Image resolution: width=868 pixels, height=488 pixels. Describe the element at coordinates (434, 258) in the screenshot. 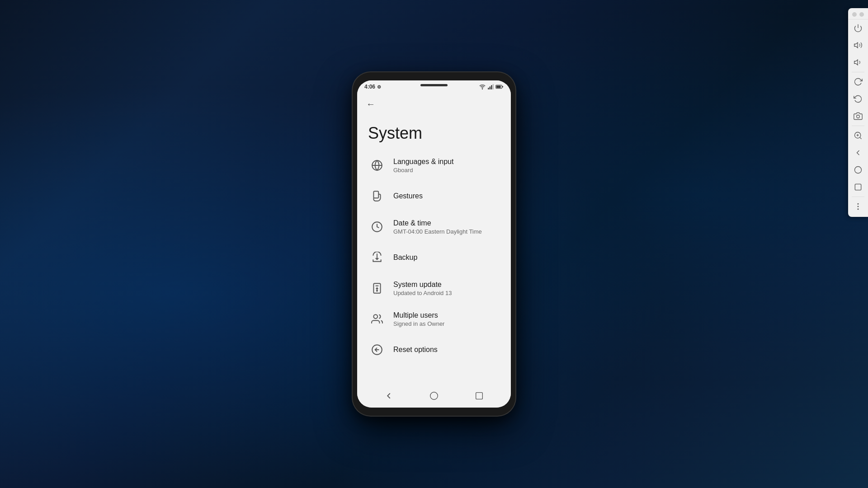

I see `settings-list: Languages & input Gboard` at that location.